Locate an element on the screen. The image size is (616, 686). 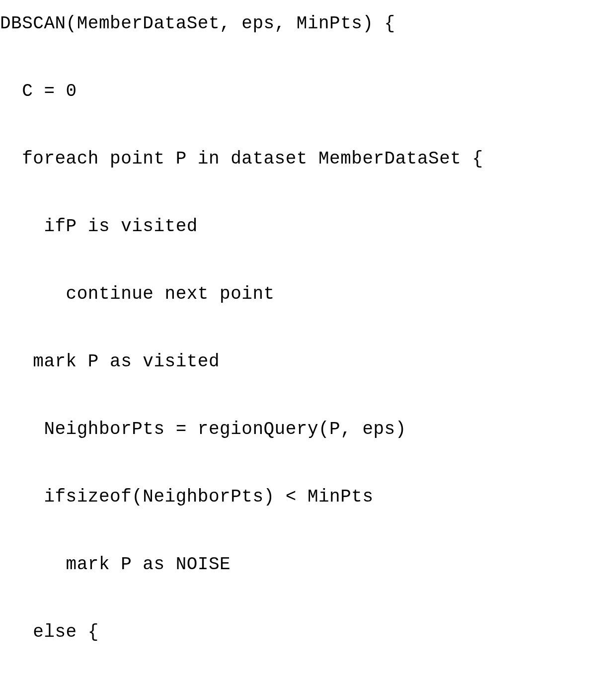
code-line: NeighborPts = regionQuery(P, eps) is located at coordinates (308, 429).